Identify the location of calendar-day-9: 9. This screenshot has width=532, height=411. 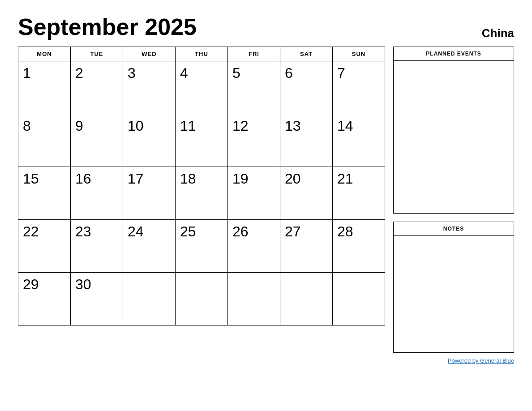
(97, 141).